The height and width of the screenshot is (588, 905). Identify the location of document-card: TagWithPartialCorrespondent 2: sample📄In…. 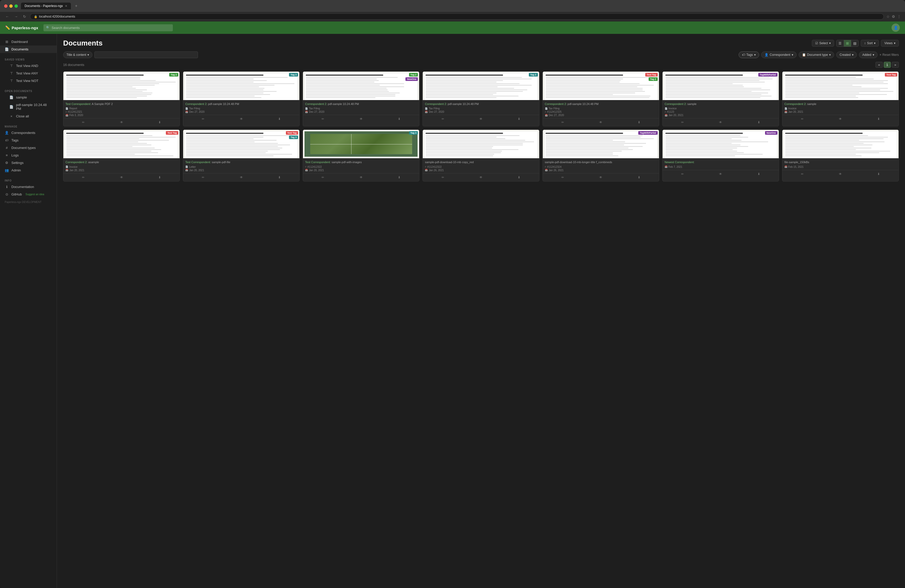
(721, 99).